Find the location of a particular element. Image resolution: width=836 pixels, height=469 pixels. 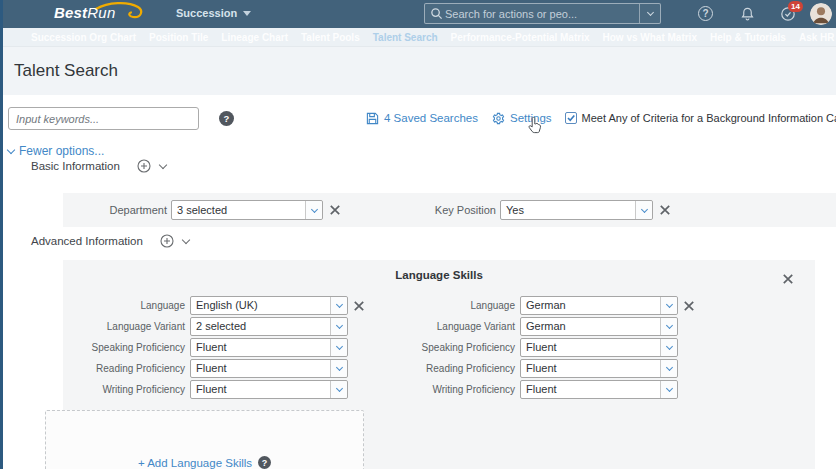

nav-item-position-tile: Position Tile is located at coordinates (178, 38).